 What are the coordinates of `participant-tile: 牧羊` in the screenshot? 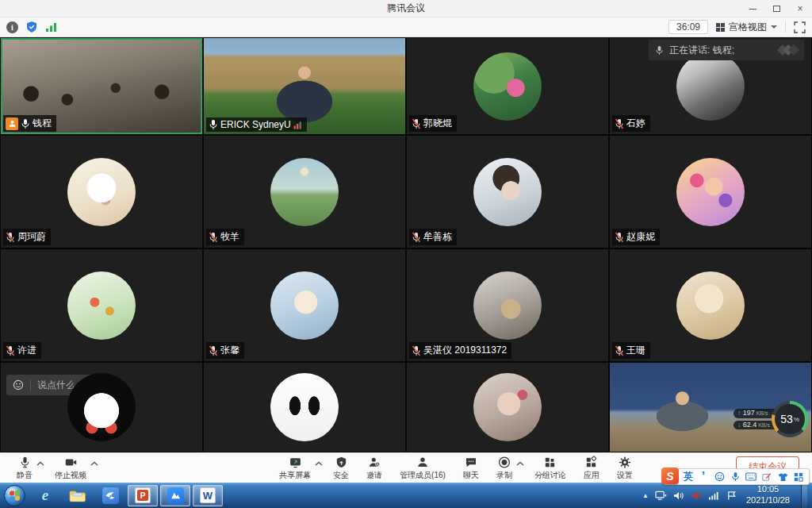 It's located at (304, 192).